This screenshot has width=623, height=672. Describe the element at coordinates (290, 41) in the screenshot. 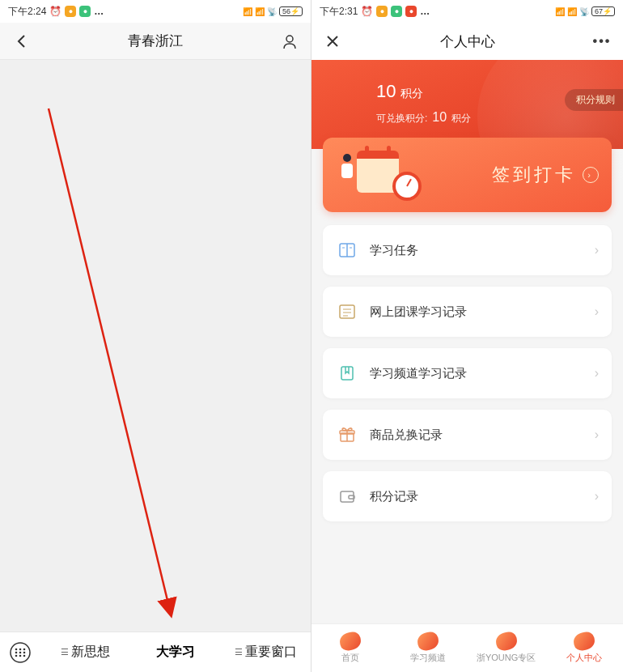

I see `user-icon` at that location.